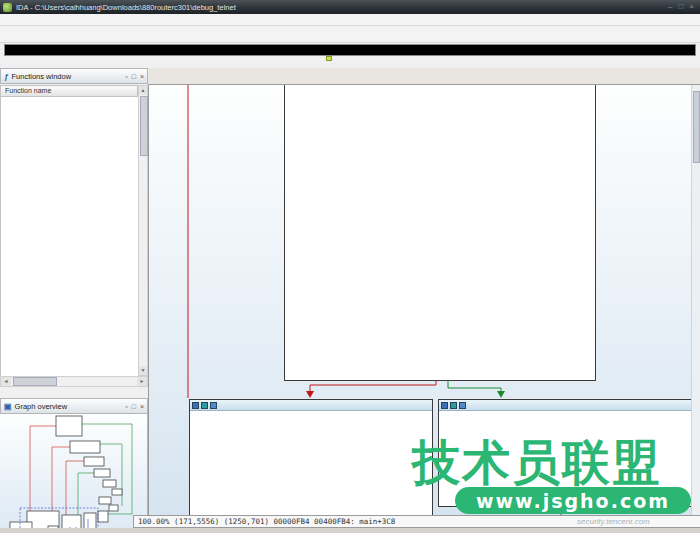 This screenshot has height=533, width=700. What do you see at coordinates (311, 457) in the screenshot?
I see `basic-block-check-ok` at bounding box center [311, 457].